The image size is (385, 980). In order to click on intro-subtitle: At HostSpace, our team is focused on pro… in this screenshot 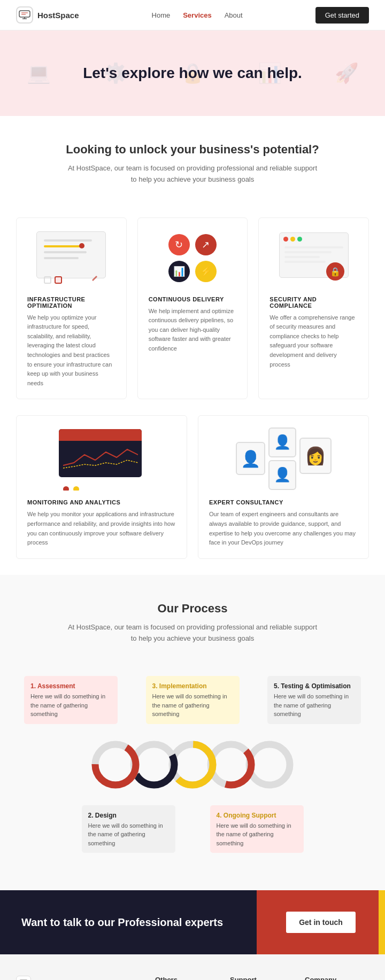, I will do `click(192, 174)`.